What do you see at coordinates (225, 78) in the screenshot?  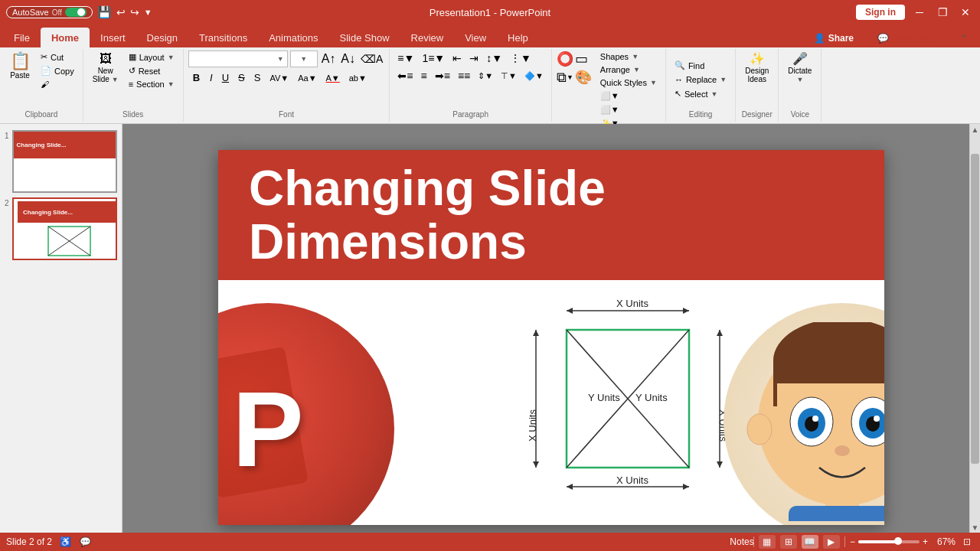 I see `underline-button: U` at bounding box center [225, 78].